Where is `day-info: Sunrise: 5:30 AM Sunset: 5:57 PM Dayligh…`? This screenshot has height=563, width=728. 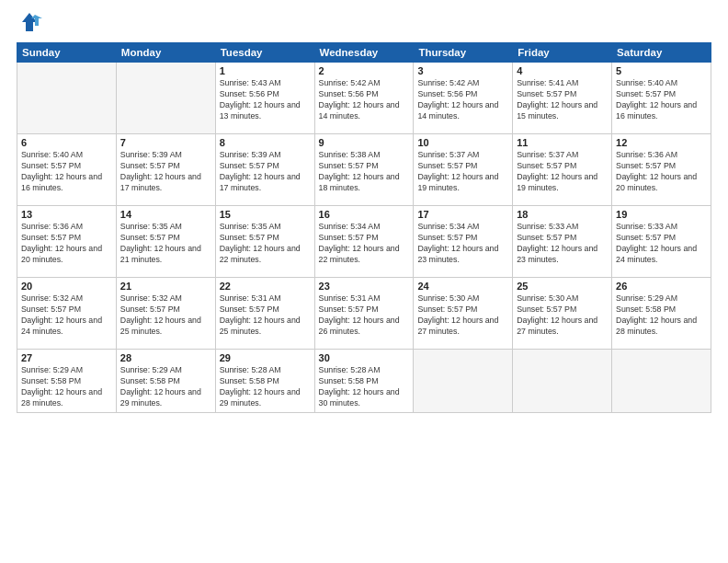
day-info: Sunrise: 5:30 AM Sunset: 5:57 PM Dayligh… is located at coordinates (563, 316).